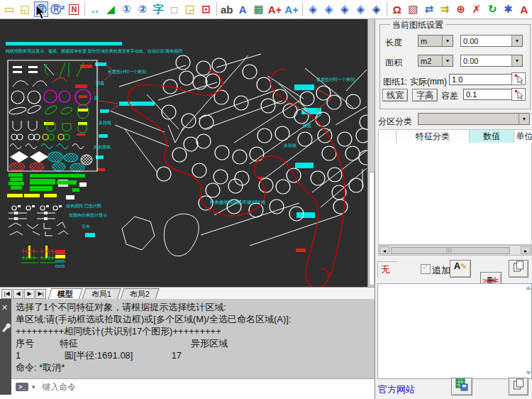  What do you see at coordinates (519, 94) in the screenshot?
I see `pick-tolerance-button` at bounding box center [519, 94].